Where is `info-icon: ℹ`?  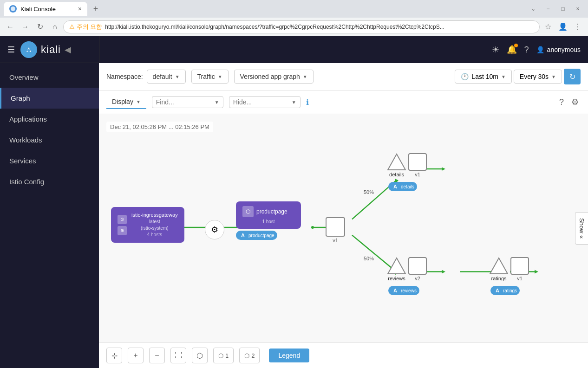
info-icon: ℹ is located at coordinates (307, 102).